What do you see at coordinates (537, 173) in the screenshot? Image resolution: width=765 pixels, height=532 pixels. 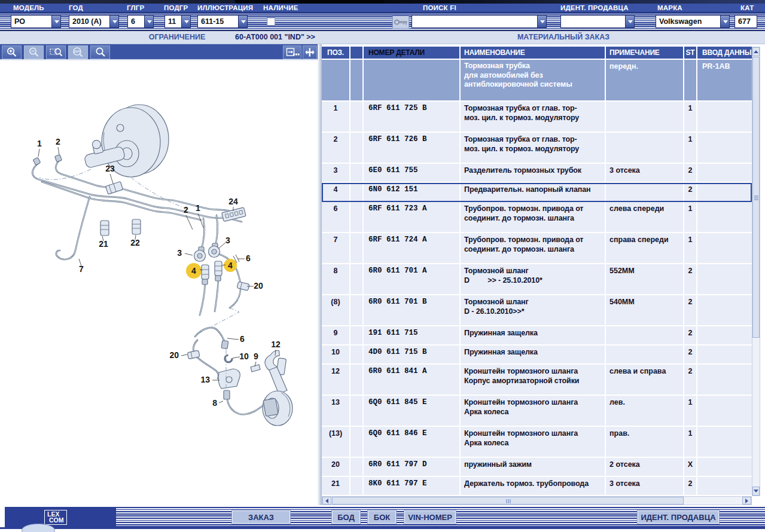 I see `table-row: 36E0 611 755Разделитель тормозных трубок…` at bounding box center [537, 173].